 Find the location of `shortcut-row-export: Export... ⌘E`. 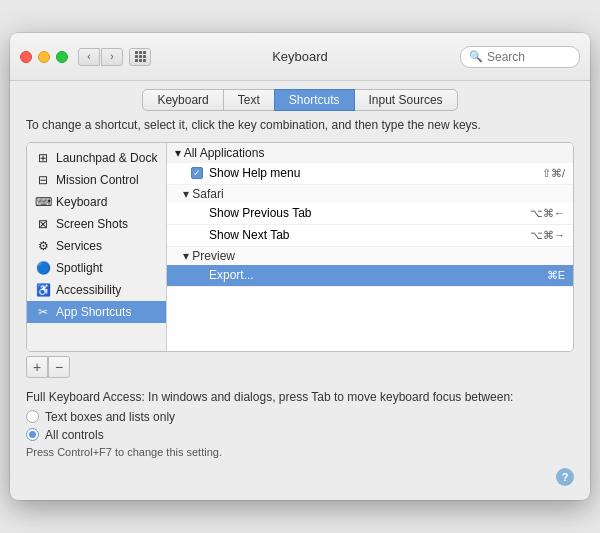

shortcut-row-export: Export... ⌘E is located at coordinates (370, 276).